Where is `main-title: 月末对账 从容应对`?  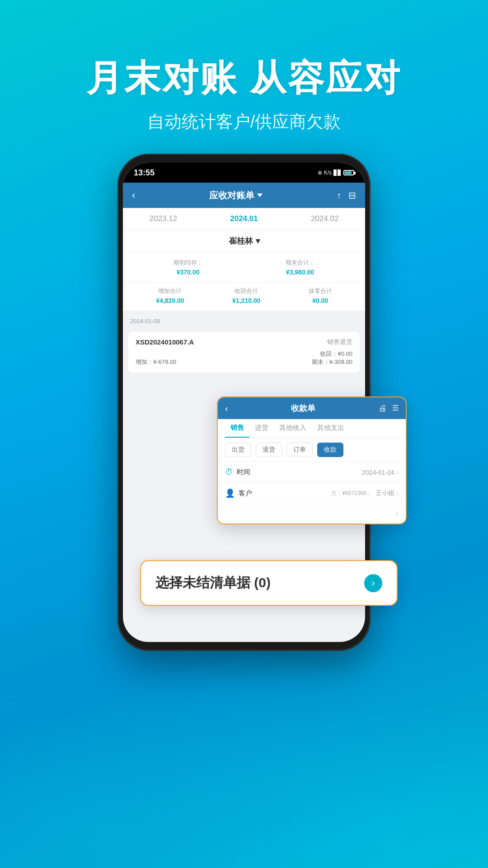 main-title: 月末对账 从容应对 is located at coordinates (244, 79).